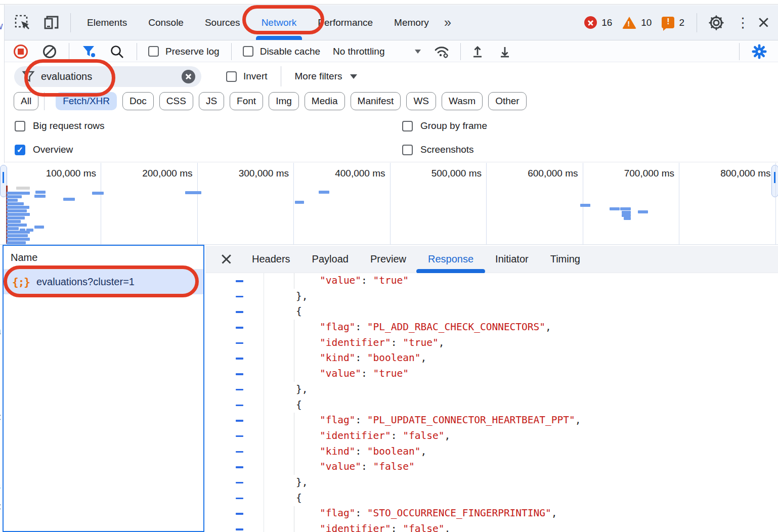  I want to click on kebab-menu-icon: ⋮, so click(743, 23).